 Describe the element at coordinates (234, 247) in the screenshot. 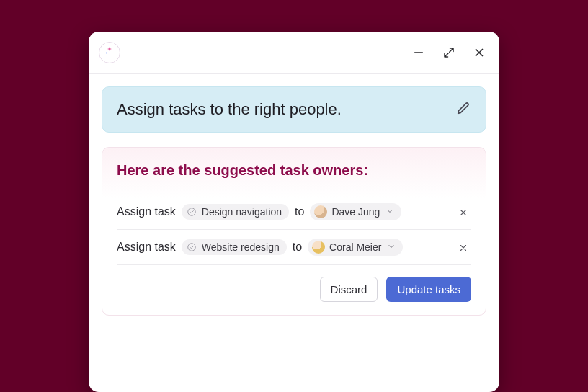

I see `task-chip: Website redesign` at that location.